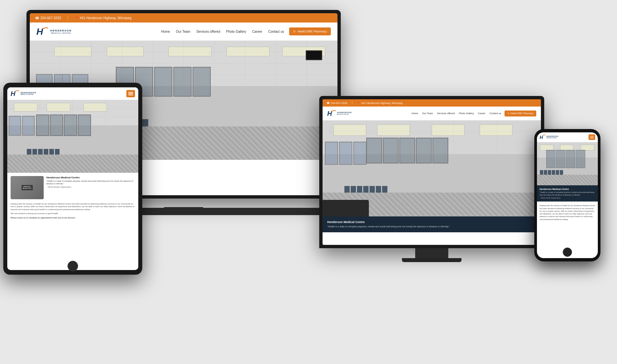 The width and height of the screenshot is (617, 364). I want to click on nav-contact: Contact us, so click(276, 32).